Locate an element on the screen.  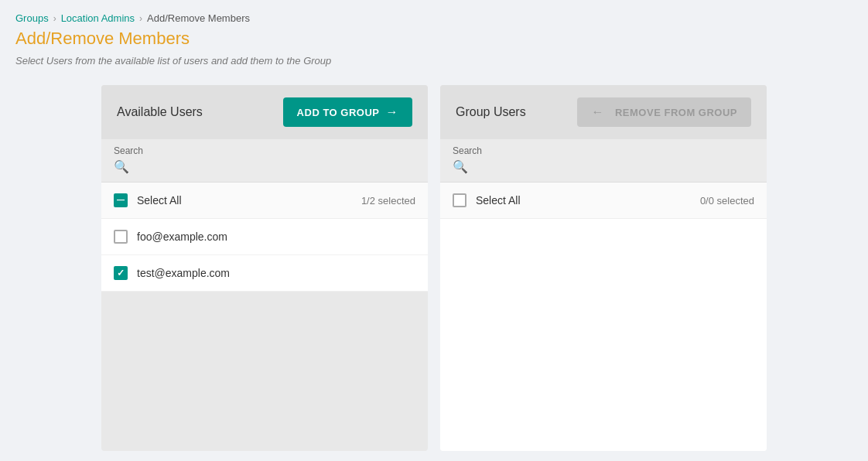
breadcrumb-groups-link: Groups is located at coordinates (32, 19).